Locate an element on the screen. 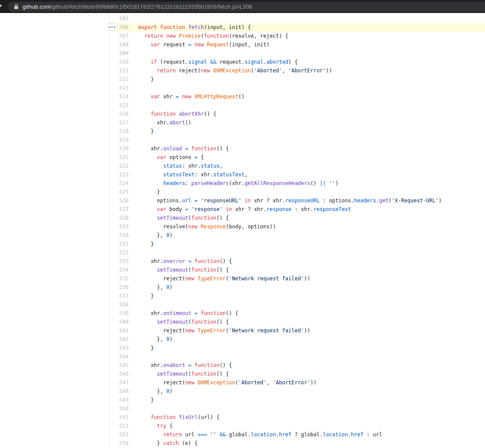 The width and height of the screenshot is (485, 448). line-number: 547 is located at coordinates (120, 383).